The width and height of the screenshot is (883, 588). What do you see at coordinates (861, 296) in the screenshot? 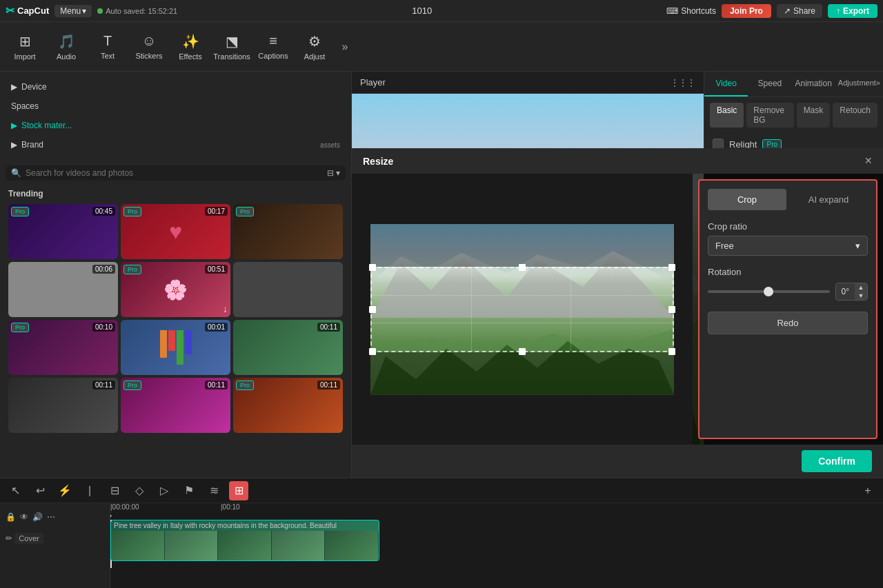
I see `rotation-decrement-button: ▼` at bounding box center [861, 296].